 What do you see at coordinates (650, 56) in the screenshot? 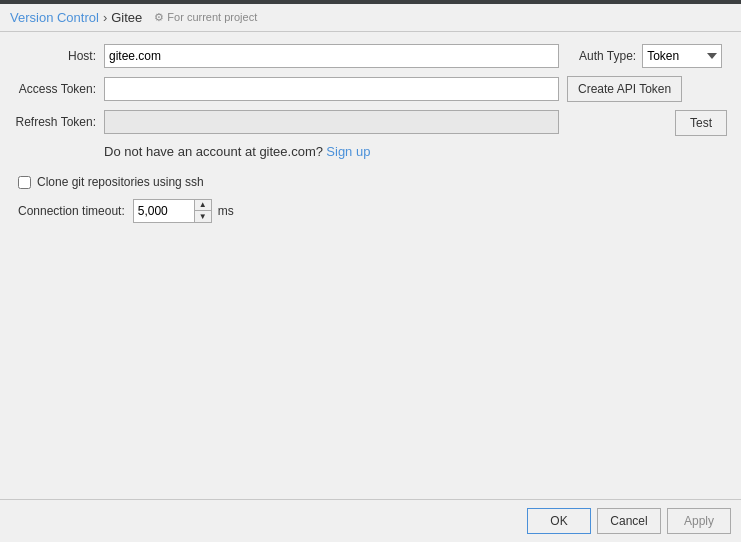
I see `auth-type-section: Auth Type: Token Password` at bounding box center [650, 56].